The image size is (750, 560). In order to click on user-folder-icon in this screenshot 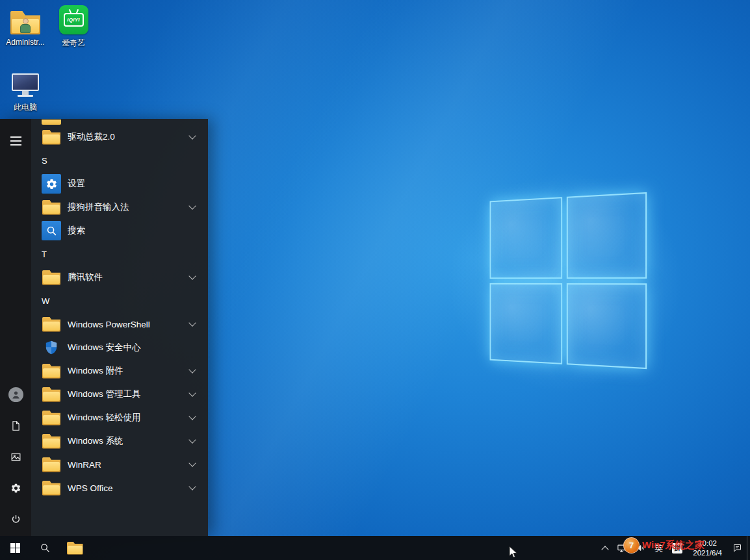, I will do `click(25, 19)`.